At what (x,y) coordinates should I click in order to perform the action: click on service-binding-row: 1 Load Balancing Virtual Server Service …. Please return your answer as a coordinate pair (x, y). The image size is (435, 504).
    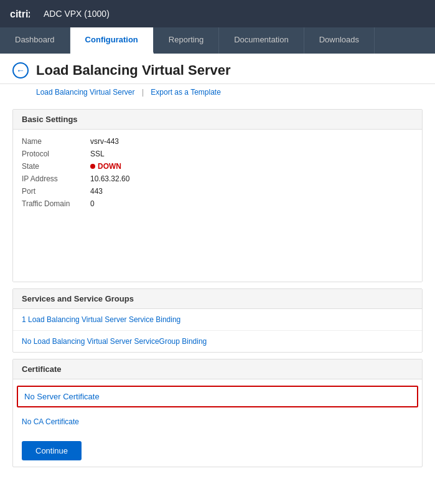
    Looking at the image, I should click on (218, 320).